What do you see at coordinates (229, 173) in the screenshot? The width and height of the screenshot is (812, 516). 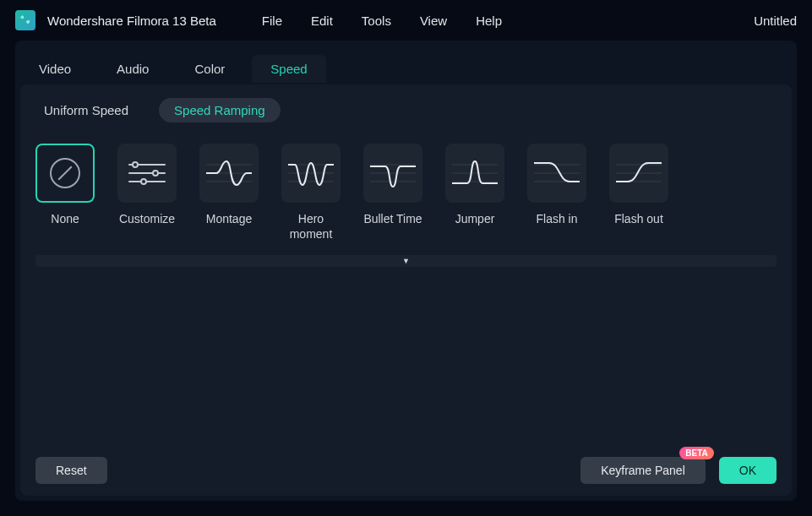 I see `preset-montage-tile` at bounding box center [229, 173].